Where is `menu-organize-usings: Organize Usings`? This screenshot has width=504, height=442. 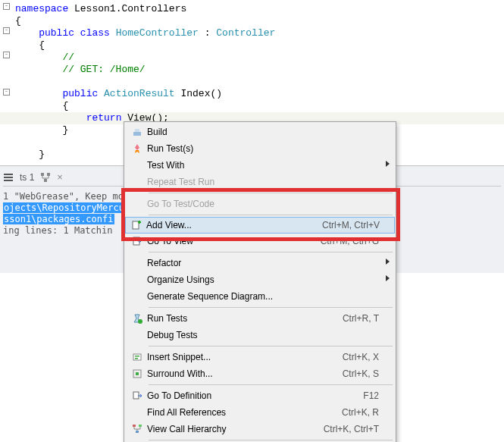 menu-organize-usings: Organize Usings is located at coordinates (260, 280).